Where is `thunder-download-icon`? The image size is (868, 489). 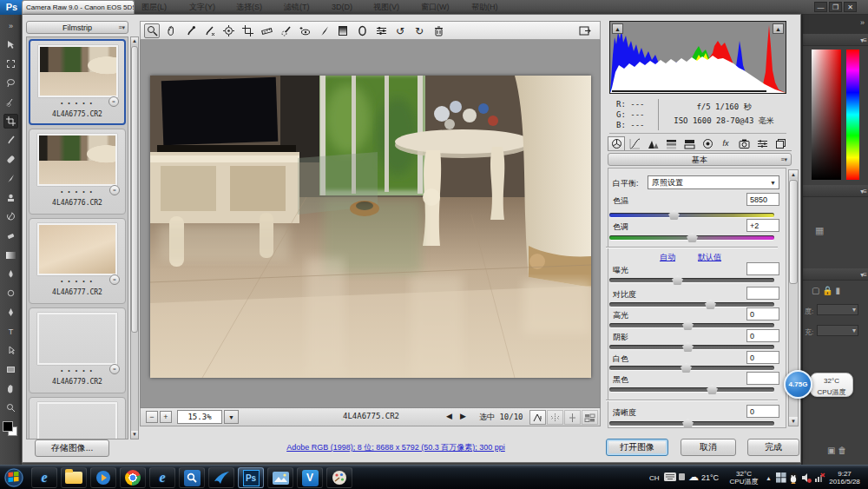 thunder-download-icon is located at coordinates (221, 478).